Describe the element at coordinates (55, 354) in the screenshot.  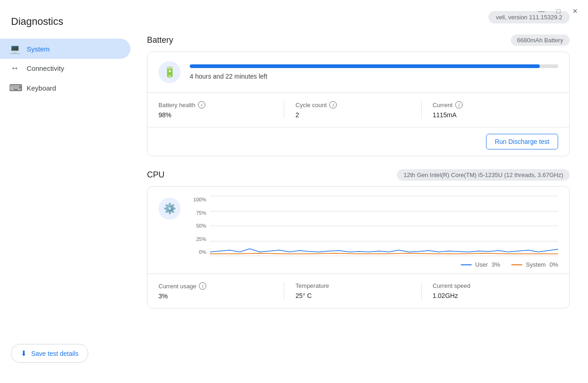
I see `save-btn-label: Save test details` at that location.